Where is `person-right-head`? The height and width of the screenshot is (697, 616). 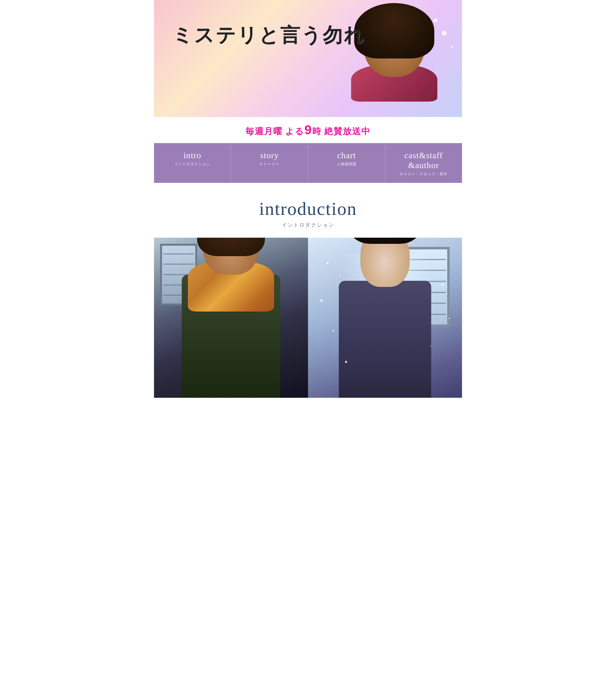 person-right-head is located at coordinates (385, 262).